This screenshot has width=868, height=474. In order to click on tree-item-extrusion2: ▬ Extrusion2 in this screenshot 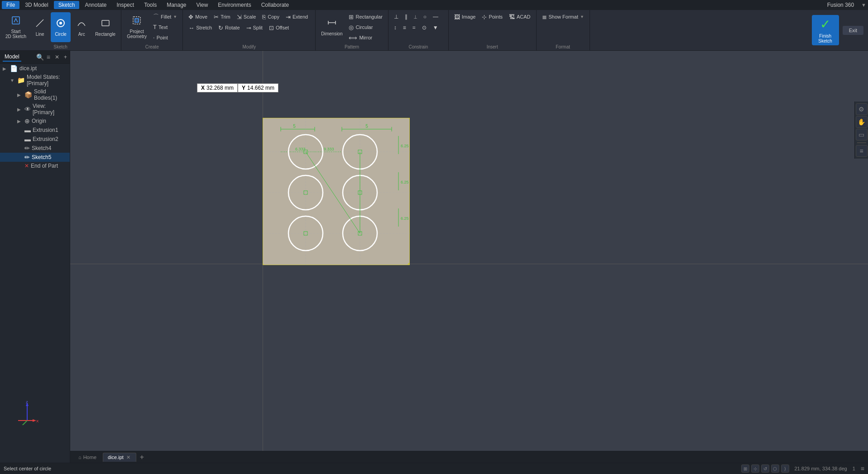, I will do `click(35, 139)`.